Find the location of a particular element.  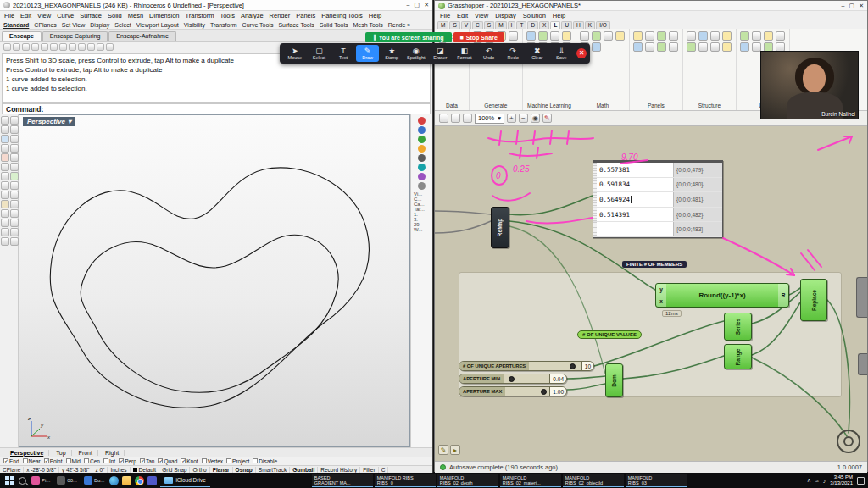

output-r: R is located at coordinates (783, 295).